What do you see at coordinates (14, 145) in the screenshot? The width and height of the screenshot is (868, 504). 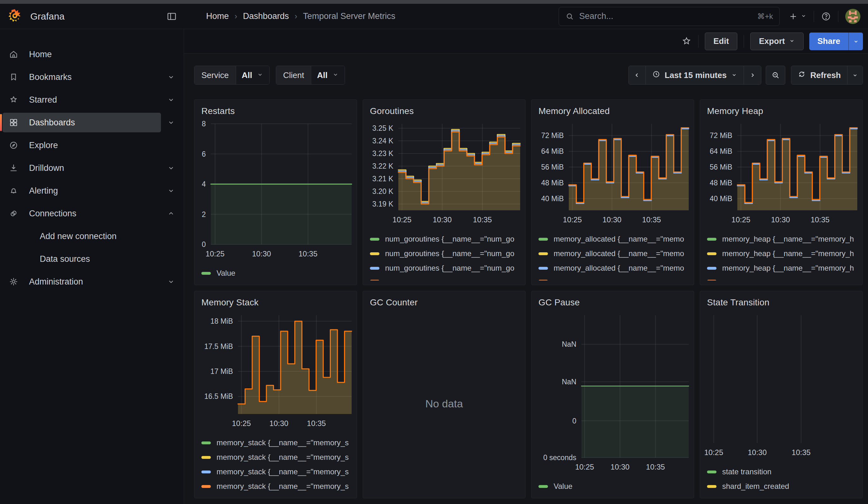 I see `compass-icon` at bounding box center [14, 145].